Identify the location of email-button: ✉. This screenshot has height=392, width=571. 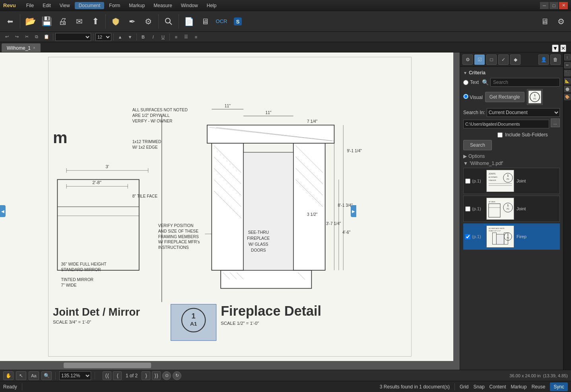
(79, 21).